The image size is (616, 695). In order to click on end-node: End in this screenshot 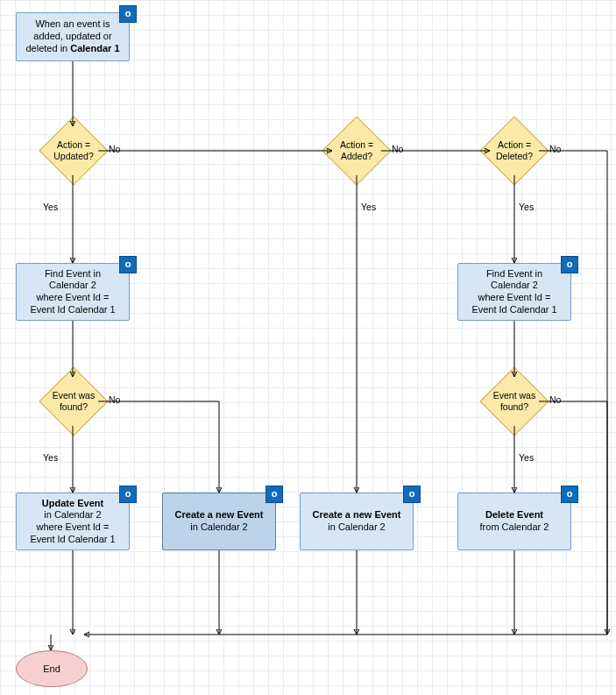, I will do `click(52, 669)`.